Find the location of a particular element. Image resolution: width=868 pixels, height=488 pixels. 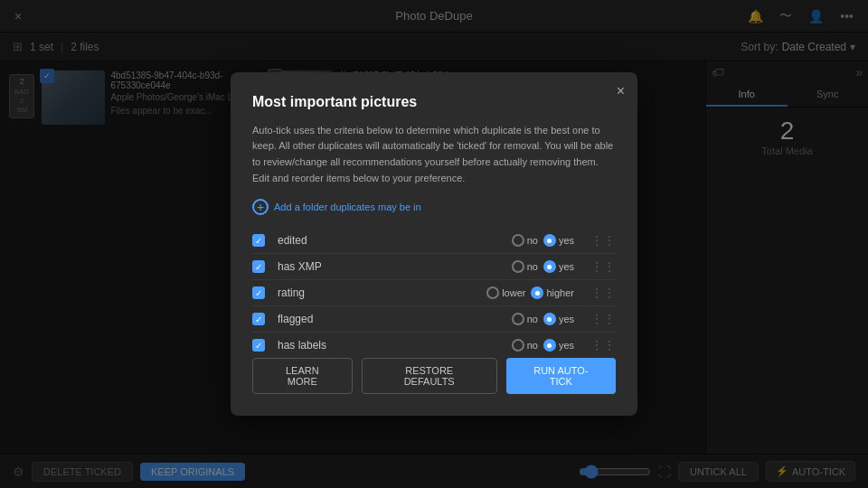

has-labels-drag-handle: ⋮⋮ is located at coordinates (599, 345).